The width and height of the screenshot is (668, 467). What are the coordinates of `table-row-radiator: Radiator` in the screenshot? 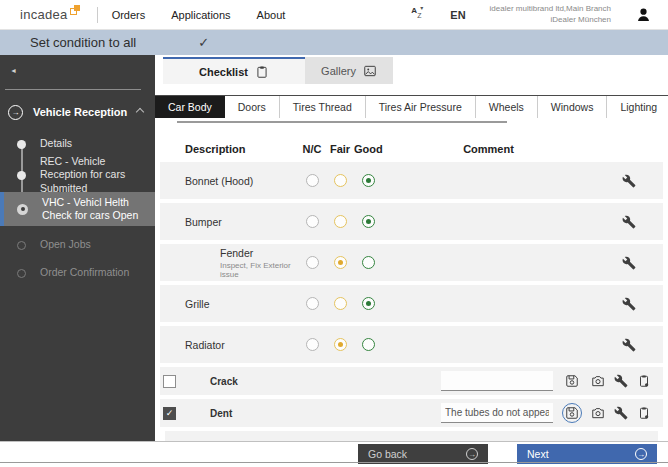 It's located at (412, 344).